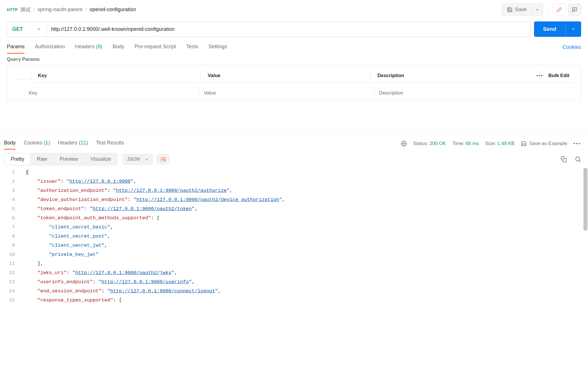  Describe the element at coordinates (557, 29) in the screenshot. I see `send-button-group: Send` at that location.